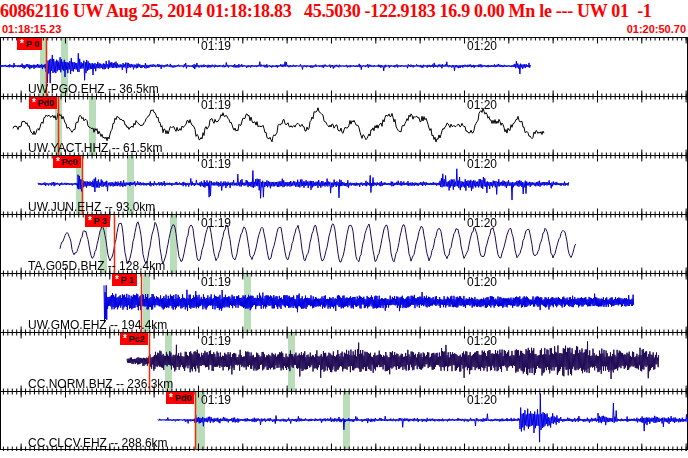  What do you see at coordinates (98, 221) in the screenshot?
I see `p-pick-flag: *P 3` at bounding box center [98, 221].